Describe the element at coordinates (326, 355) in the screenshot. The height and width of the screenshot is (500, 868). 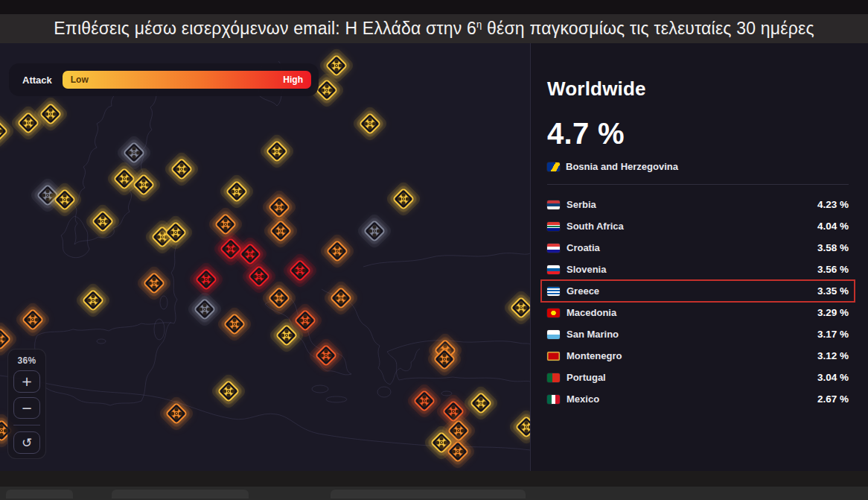
I see `attack-marker-orangered` at that location.